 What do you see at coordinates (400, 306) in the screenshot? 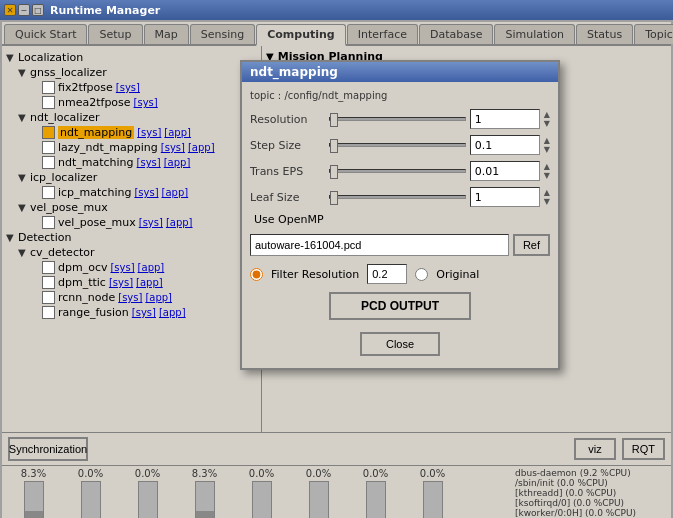
I see `pcd-output-button: PCD OUTPUT` at bounding box center [400, 306].